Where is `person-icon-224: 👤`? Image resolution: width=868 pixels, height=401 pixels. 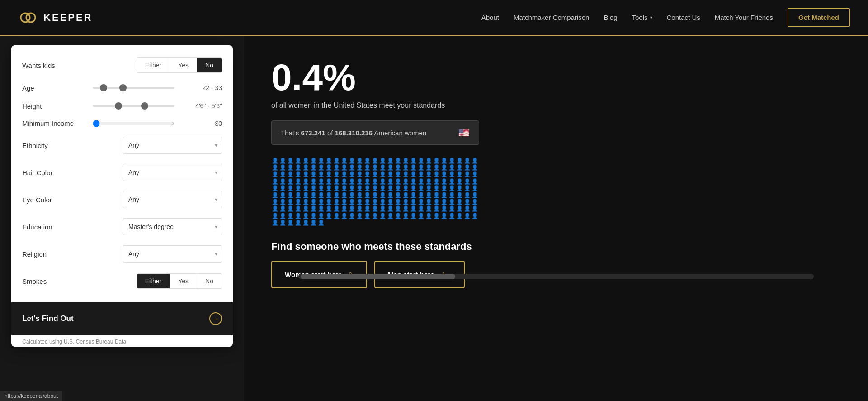 person-icon-224: 👤 is located at coordinates (336, 216).